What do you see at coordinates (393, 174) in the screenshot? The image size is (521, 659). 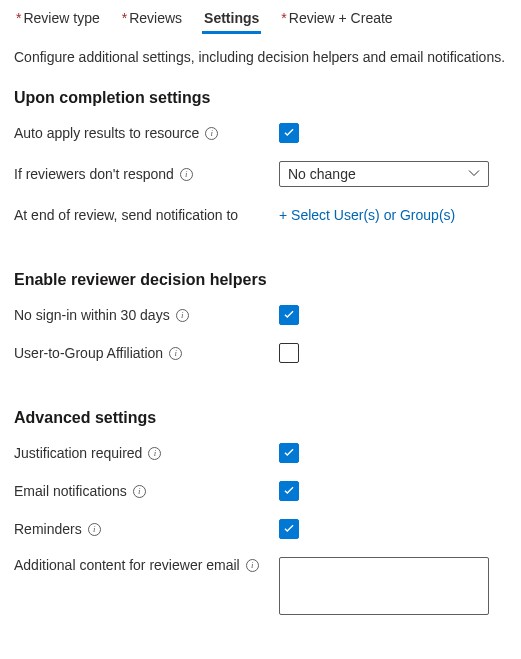 I see `control-col: No change` at bounding box center [393, 174].